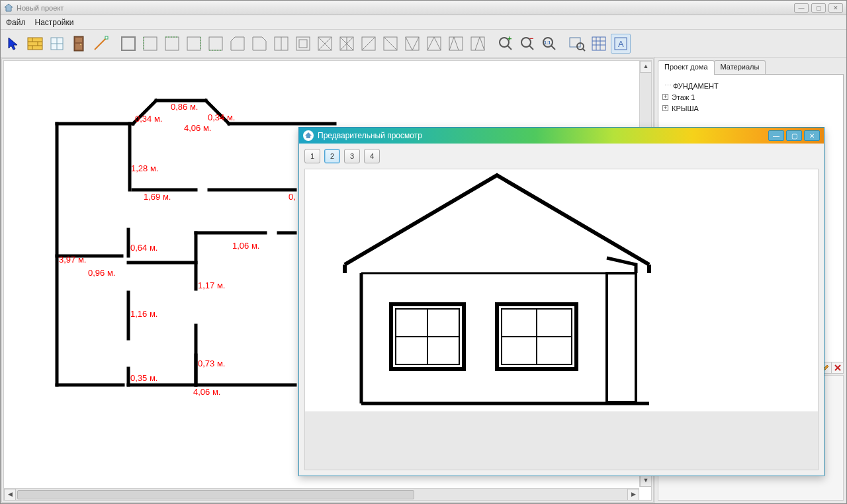  Describe the element at coordinates (194, 44) in the screenshot. I see `shape-rect-dash-r` at that location.